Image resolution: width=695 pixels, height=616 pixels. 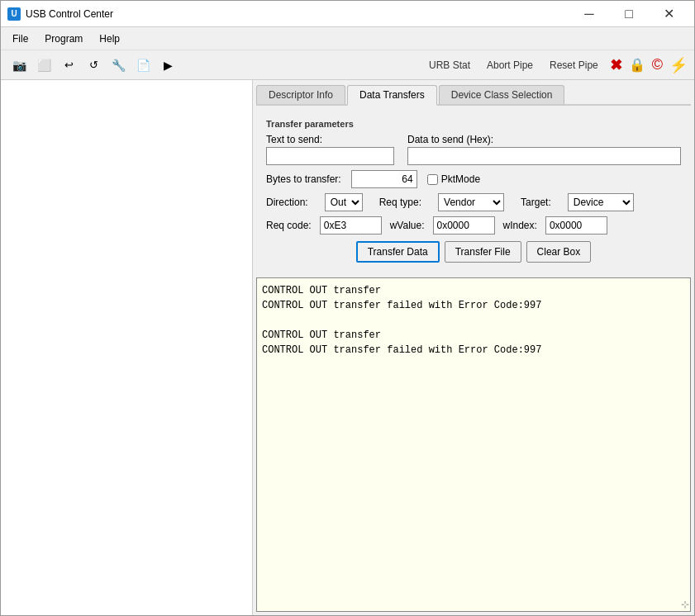 I want to click on reqtype-select: Standard Class Vendor, so click(x=471, y=202).